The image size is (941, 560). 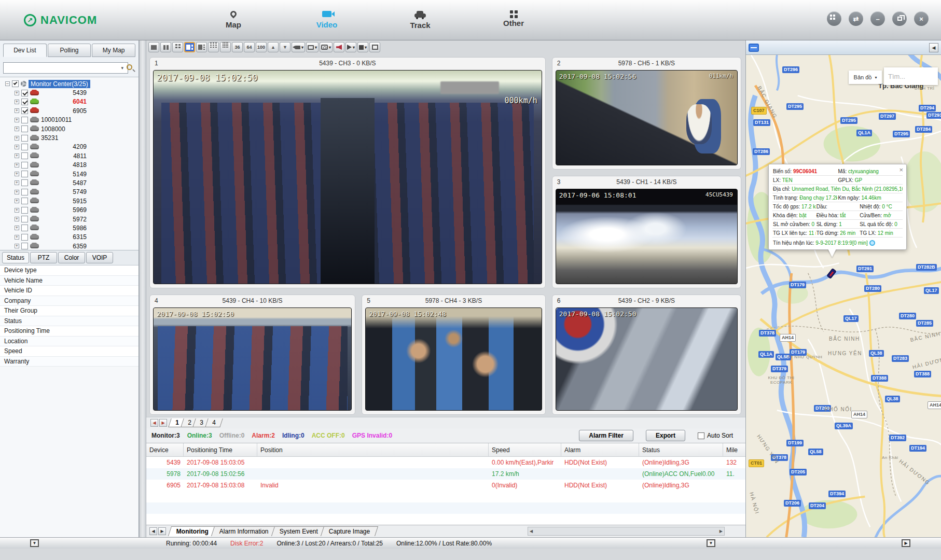 What do you see at coordinates (299, 531) in the screenshot?
I see `bottom-tab: System Event` at bounding box center [299, 531].